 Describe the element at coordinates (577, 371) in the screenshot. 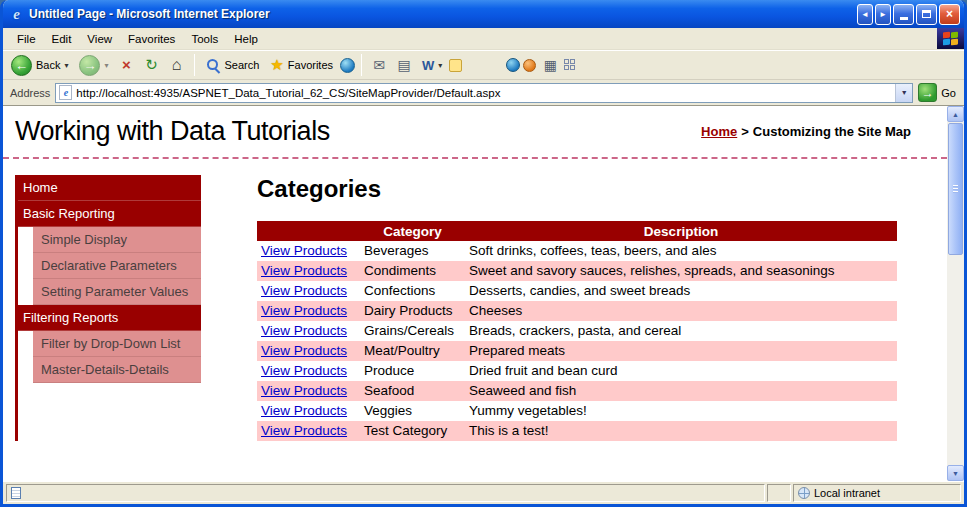

I see `table-row: View Products Produce Dried fruit and be…` at that location.